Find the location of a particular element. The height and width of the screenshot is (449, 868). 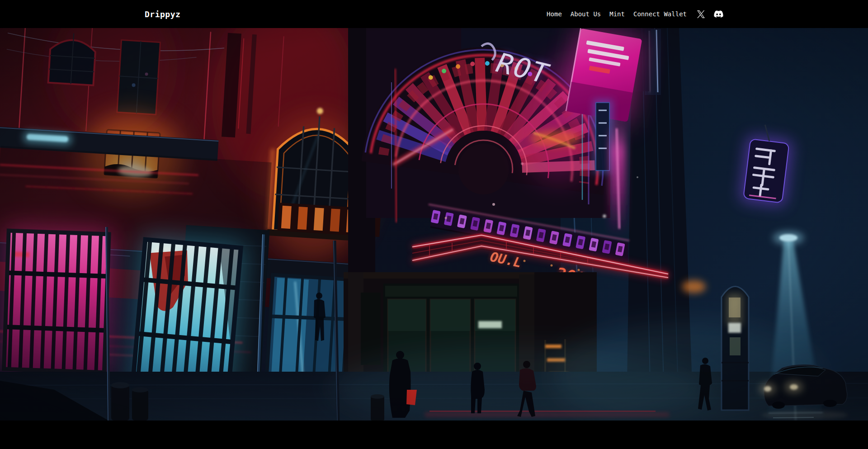

nav-item-connect-wallet: Connect Wallet is located at coordinates (660, 14).